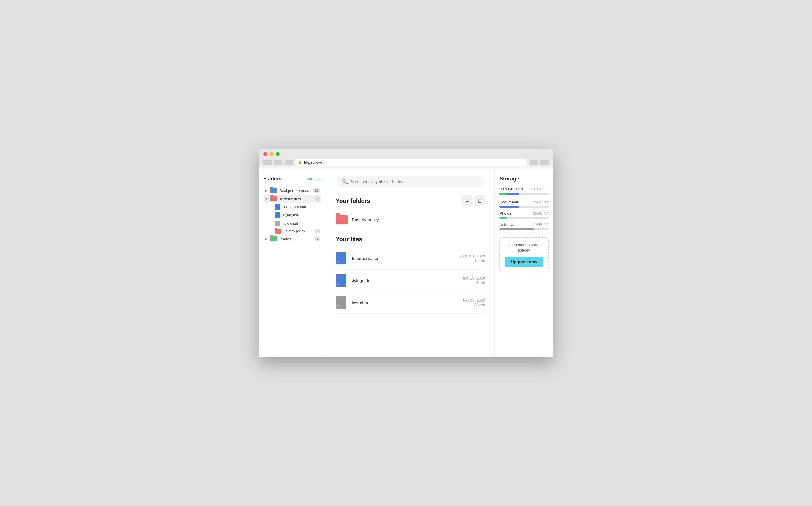 The height and width of the screenshot is (506, 812). Describe the element at coordinates (474, 278) in the screenshot. I see `file-date-styleguide: July 29, 2020` at that location.